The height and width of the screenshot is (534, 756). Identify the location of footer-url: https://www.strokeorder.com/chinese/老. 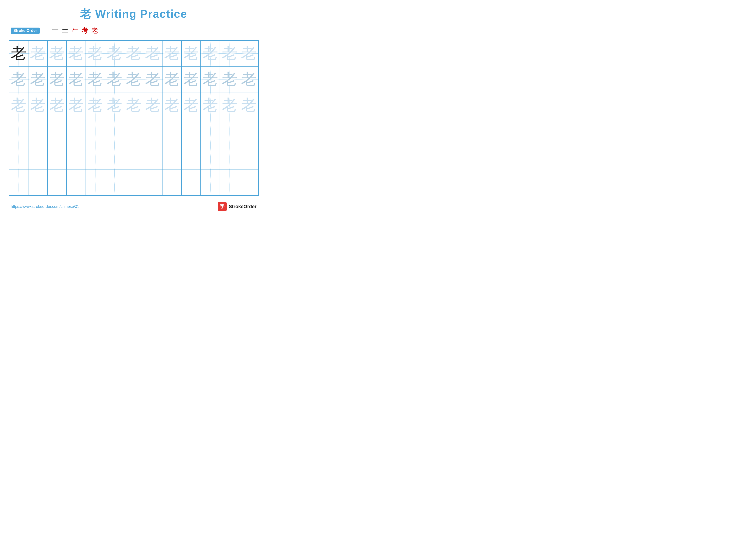
(45, 207).